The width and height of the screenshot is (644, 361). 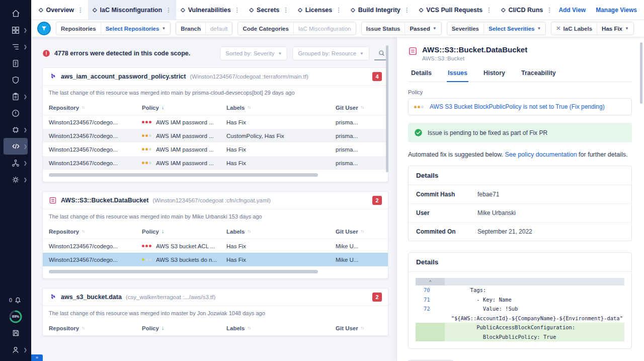 What do you see at coordinates (422, 76) in the screenshot?
I see `tab-details: Details` at bounding box center [422, 76].